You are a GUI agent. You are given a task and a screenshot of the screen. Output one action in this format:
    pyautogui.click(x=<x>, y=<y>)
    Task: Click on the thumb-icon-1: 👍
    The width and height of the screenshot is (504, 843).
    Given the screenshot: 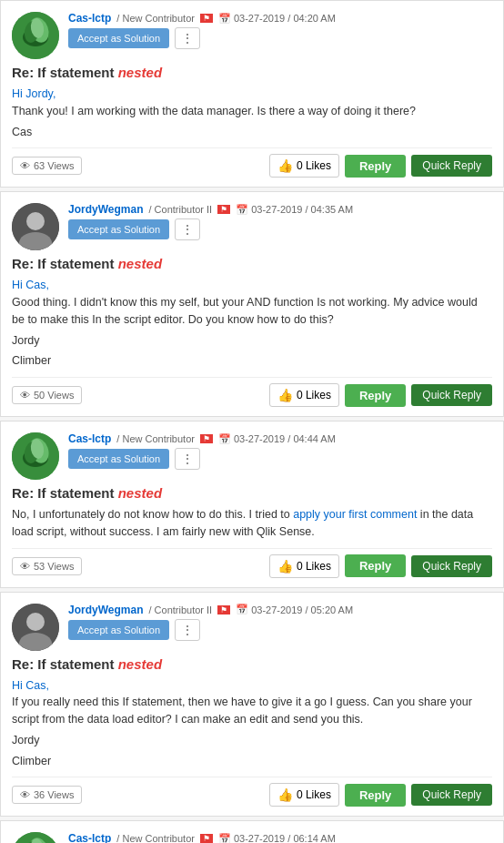 What is the action you would take?
    pyautogui.click(x=286, y=166)
    